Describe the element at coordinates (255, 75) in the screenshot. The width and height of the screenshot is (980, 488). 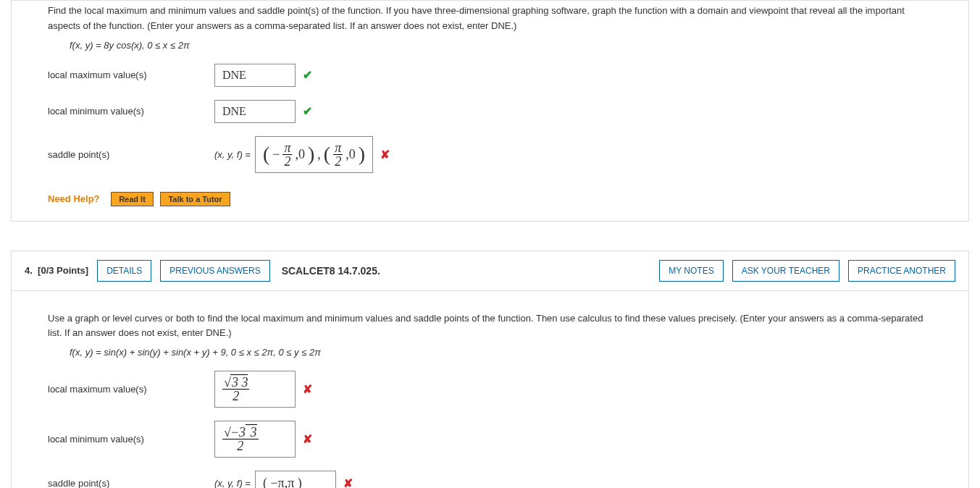
I see `q3-local-max-input: DNE` at that location.